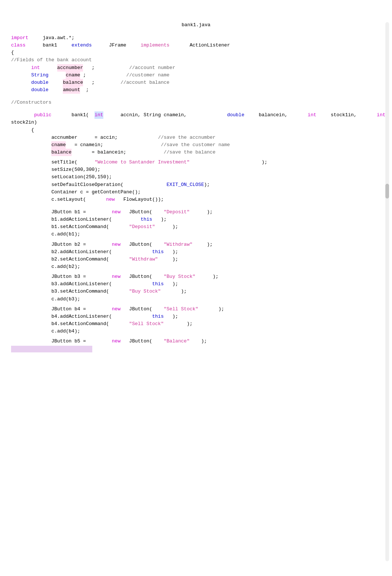  Describe the element at coordinates (196, 234) in the screenshot. I see `b1-add-line: c.add(b1);` at that location.